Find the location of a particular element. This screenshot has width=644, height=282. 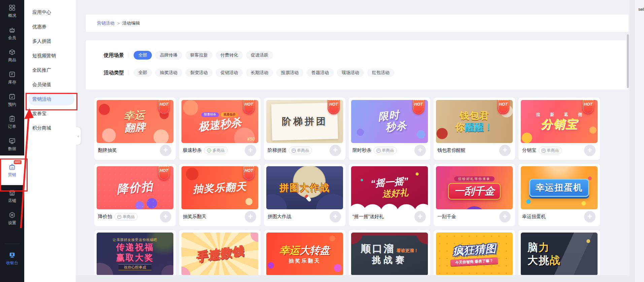

settings-gear-icon is located at coordinates (12, 215).